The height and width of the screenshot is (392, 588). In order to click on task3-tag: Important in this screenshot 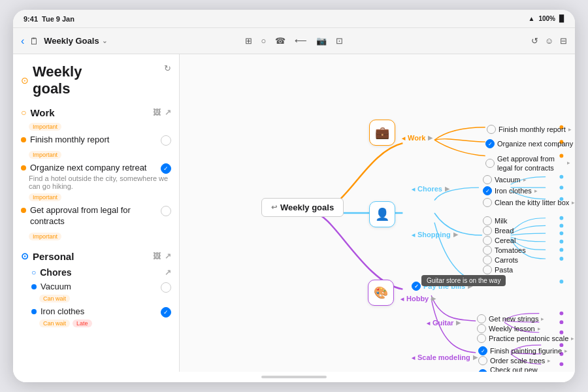, I will do `click(45, 237)`.